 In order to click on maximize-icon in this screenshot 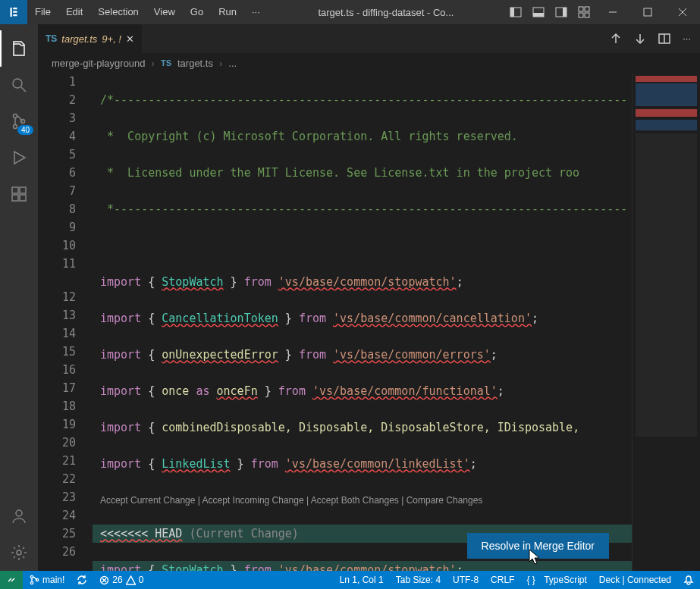, I will do `click(648, 12)`.